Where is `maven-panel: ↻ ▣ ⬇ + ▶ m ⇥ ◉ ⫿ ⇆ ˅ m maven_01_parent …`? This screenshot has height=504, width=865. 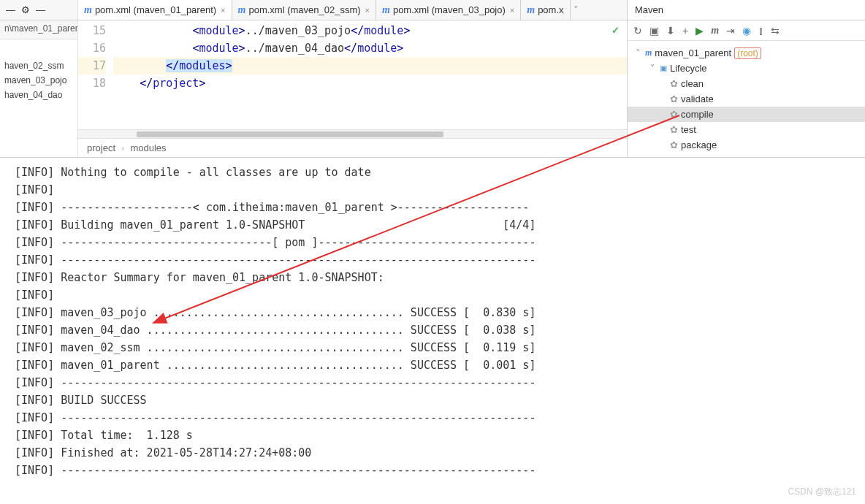
maven-panel: ↻ ▣ ⬇ + ▶ m ⇥ ◉ ⫿ ⇆ ˅ m maven_01_parent … is located at coordinates (746, 89).